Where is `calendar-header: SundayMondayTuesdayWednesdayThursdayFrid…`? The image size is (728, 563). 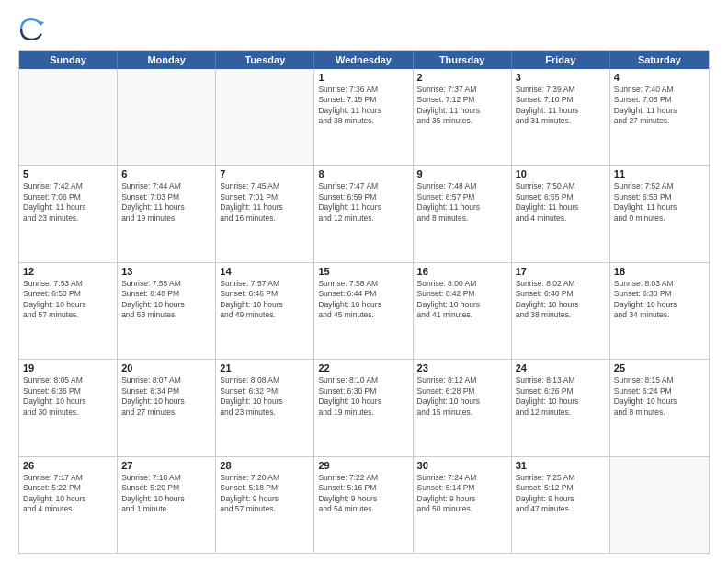 calendar-header: SundayMondayTuesdayWednesdayThursdayFrid… is located at coordinates (364, 60).